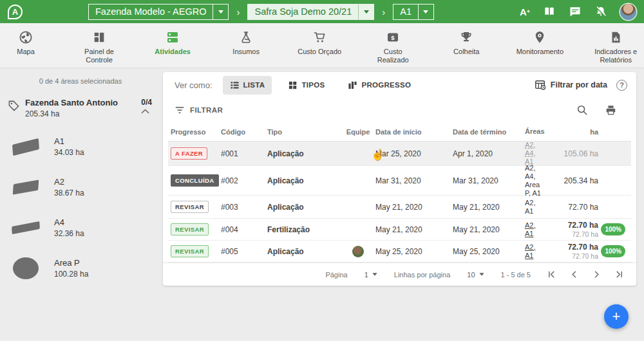  What do you see at coordinates (242, 230) in the screenshot?
I see `activity-code: #004` at bounding box center [242, 230].